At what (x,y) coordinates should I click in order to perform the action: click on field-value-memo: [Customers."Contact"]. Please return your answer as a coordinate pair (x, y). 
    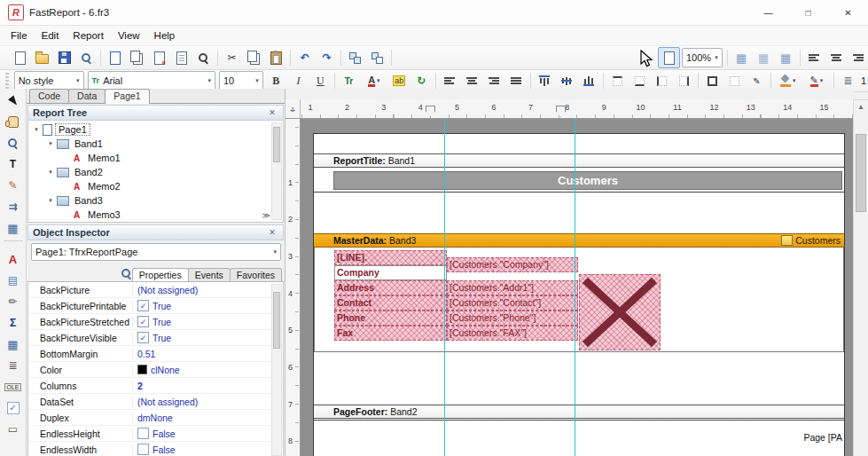
    Looking at the image, I should click on (512, 303).